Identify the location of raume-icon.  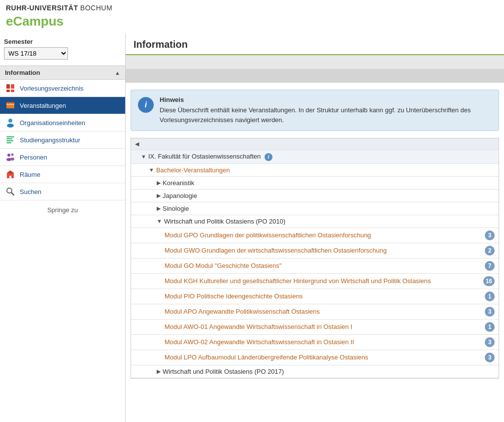
(10, 174).